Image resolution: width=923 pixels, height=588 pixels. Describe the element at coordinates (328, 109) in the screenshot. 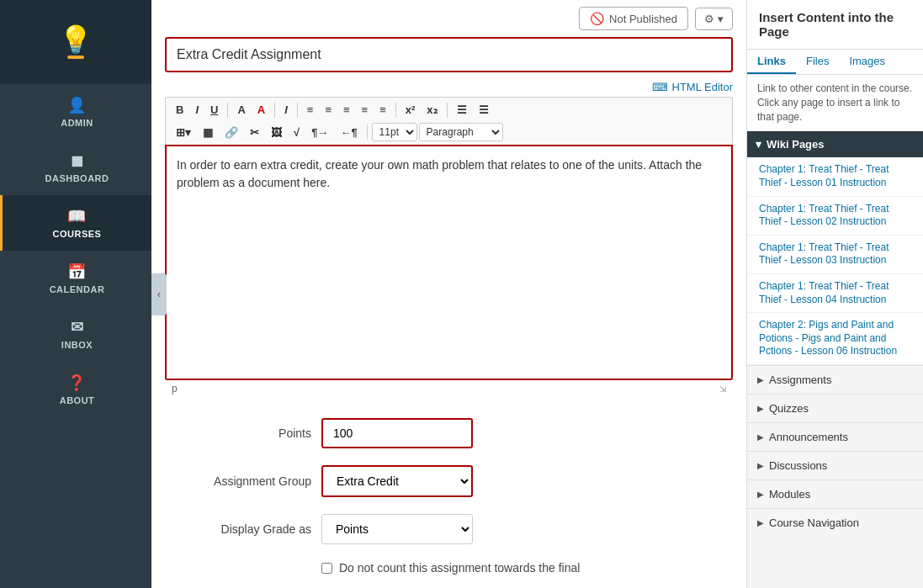

I see `align-center-button: ≡` at that location.